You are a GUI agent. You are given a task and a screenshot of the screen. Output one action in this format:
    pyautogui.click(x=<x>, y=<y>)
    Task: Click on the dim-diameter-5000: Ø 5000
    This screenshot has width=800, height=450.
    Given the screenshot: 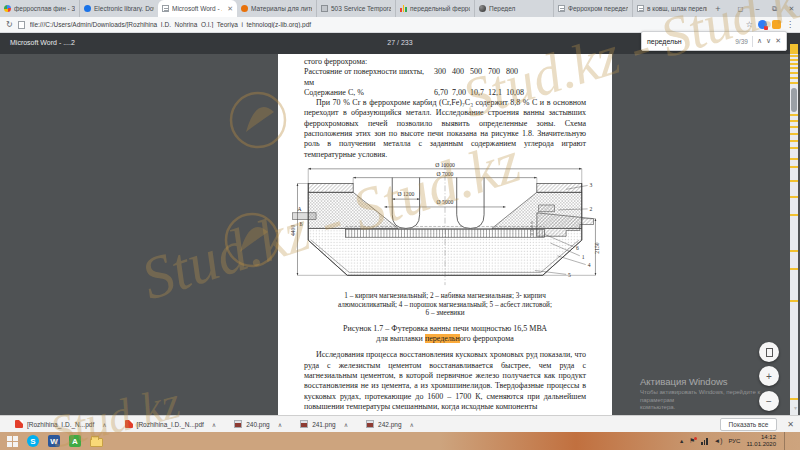 What is the action you would take?
    pyautogui.click(x=446, y=202)
    